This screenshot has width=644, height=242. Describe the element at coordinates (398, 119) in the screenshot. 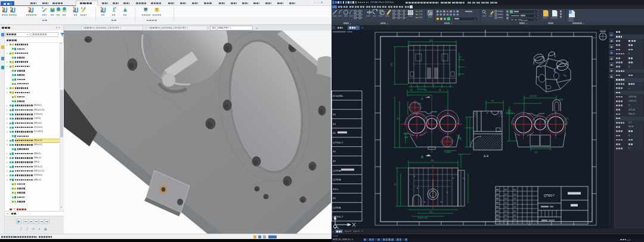

I see `svg-text: 175` at that location.